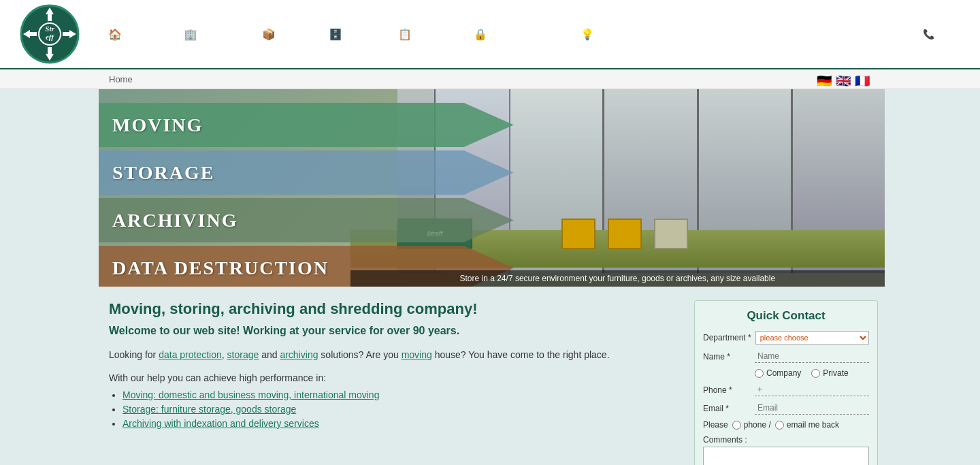  I want to click on radio-email-back, so click(780, 425).